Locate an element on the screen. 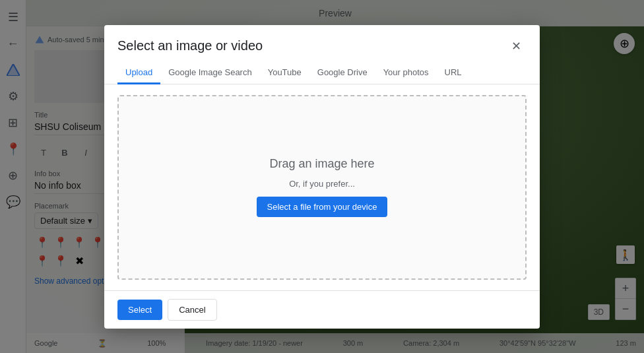 The image size is (644, 353). tab-your-photos: Your photos is located at coordinates (406, 73).